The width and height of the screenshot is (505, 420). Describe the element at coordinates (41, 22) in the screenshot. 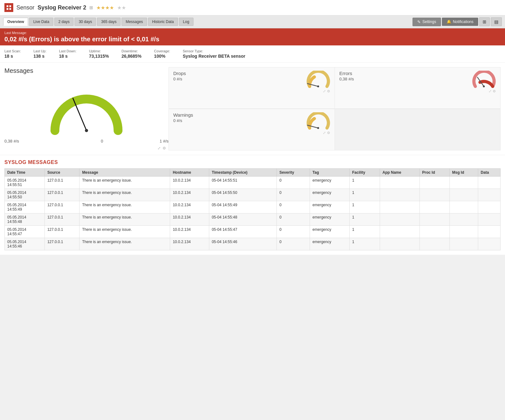

I see `tab-live-data: Live Data` at that location.